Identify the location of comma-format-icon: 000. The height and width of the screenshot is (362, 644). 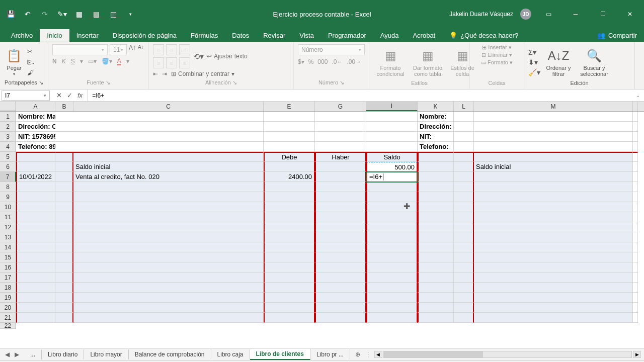
(323, 62).